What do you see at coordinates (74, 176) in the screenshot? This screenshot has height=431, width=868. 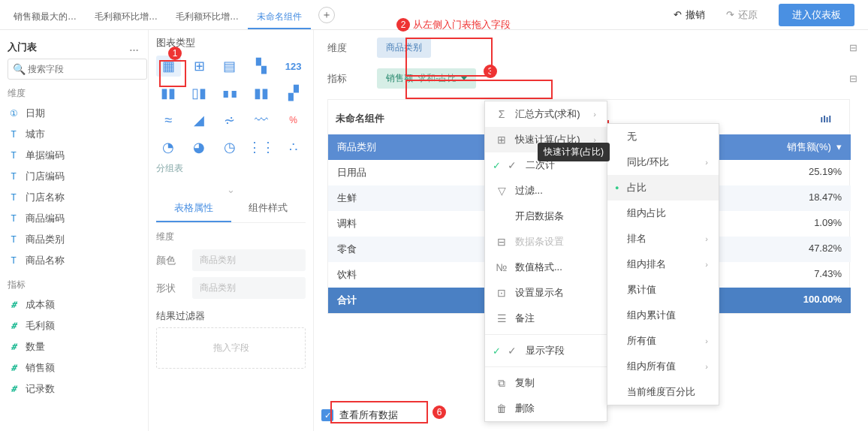 I see `dim-field: T门店编码` at bounding box center [74, 176].